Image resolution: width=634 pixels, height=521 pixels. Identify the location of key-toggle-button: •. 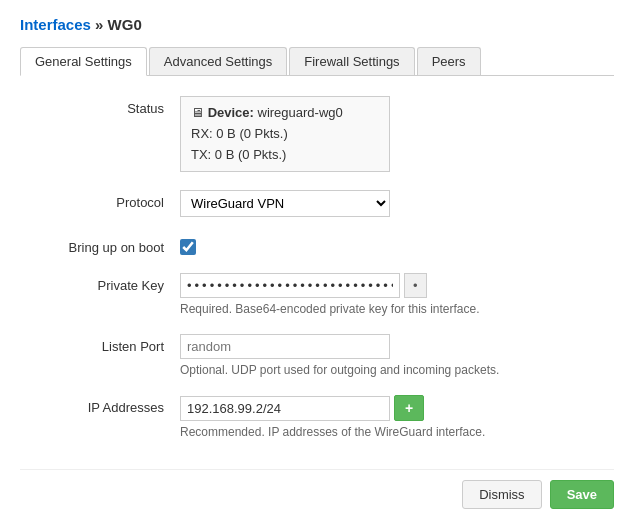
(416, 286).